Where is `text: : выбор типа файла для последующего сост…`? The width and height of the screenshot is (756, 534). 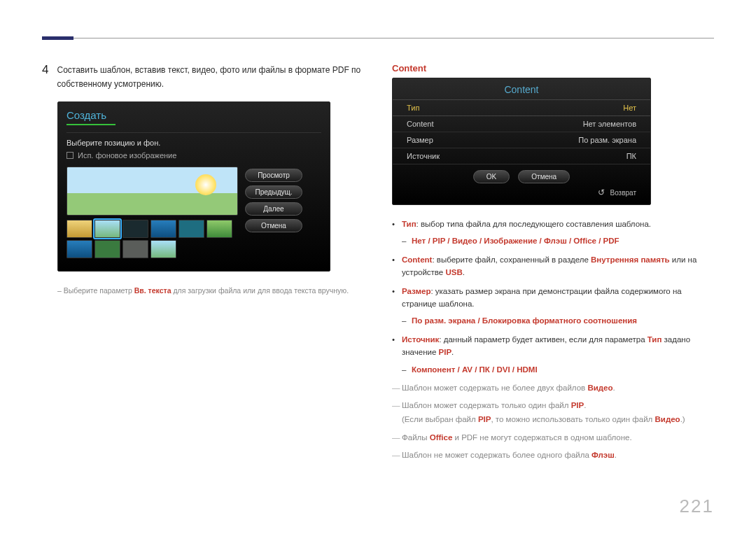 text: : выбор типа файла для последующего сост… is located at coordinates (533, 224).